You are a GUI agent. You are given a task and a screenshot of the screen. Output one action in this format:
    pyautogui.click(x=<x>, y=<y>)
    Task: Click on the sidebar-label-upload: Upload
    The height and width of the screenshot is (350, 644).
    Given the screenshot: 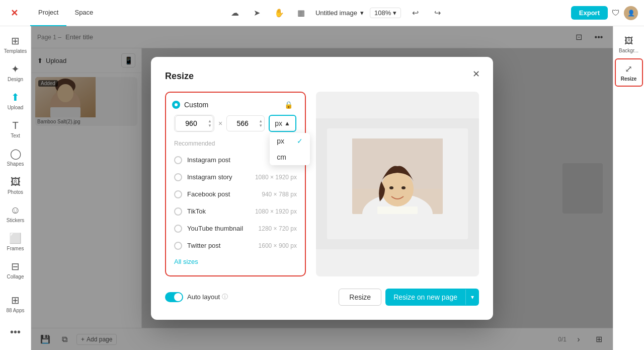 What is the action you would take?
    pyautogui.click(x=16, y=108)
    